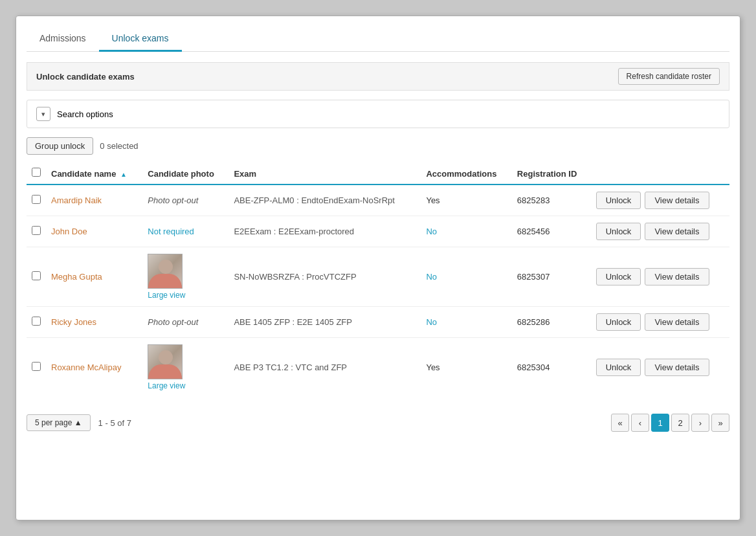 This screenshot has width=756, height=536. Describe the element at coordinates (378, 114) in the screenshot. I see `search-options-panel: ▾ Search options` at that location.